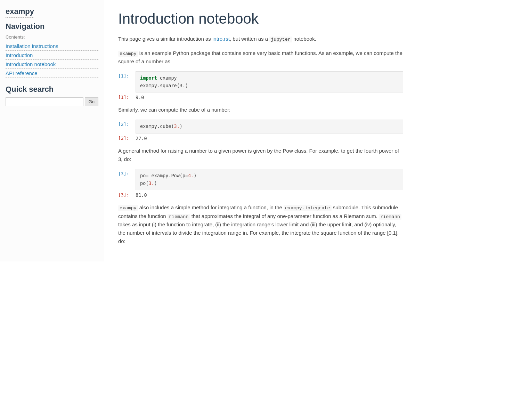 This screenshot has height=420, width=513. Describe the element at coordinates (52, 55) in the screenshot. I see `nav-link-introduction: Introduction` at that location.